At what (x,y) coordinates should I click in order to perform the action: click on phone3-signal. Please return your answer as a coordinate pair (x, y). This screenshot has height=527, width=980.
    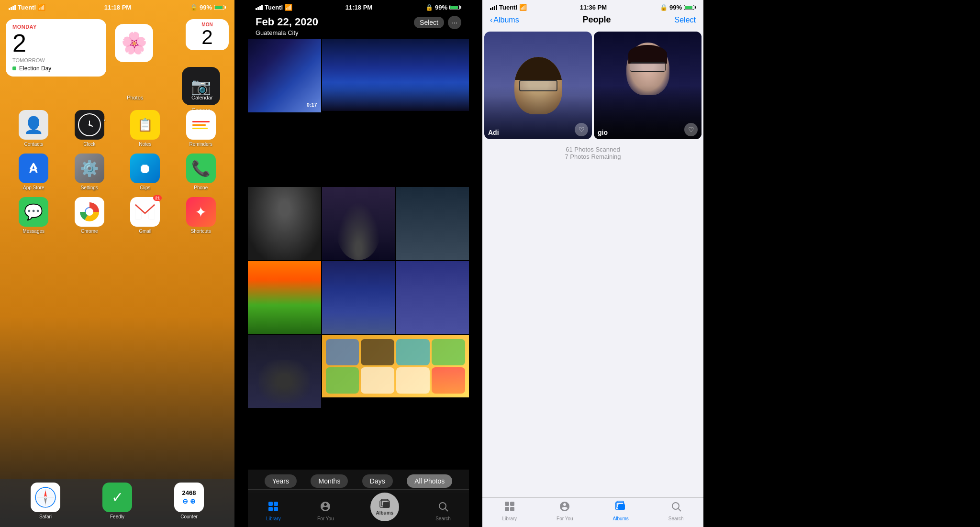
    Looking at the image, I should click on (494, 8).